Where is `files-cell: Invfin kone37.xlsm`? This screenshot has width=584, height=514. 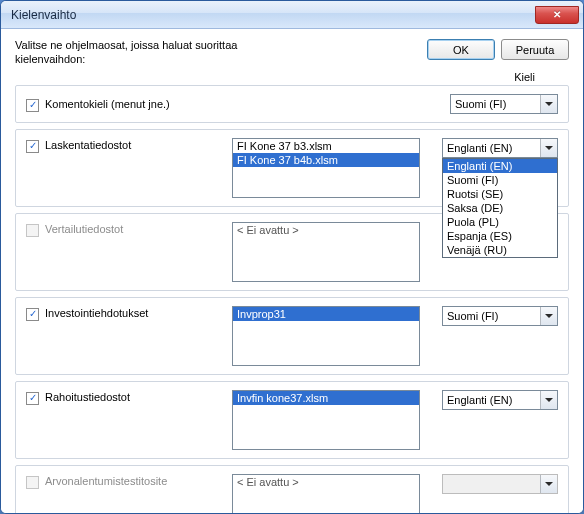
files-cell: Invfin kone37.xlsm is located at coordinates (332, 420).